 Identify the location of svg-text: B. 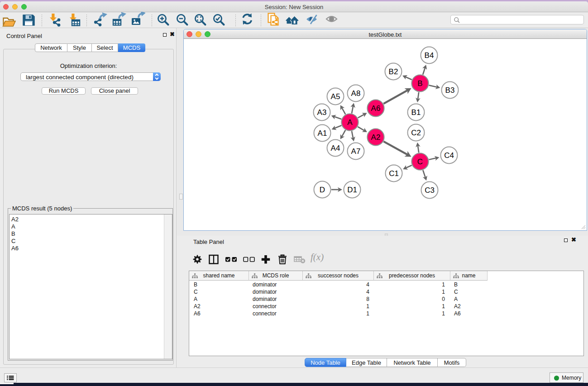
(420, 83).